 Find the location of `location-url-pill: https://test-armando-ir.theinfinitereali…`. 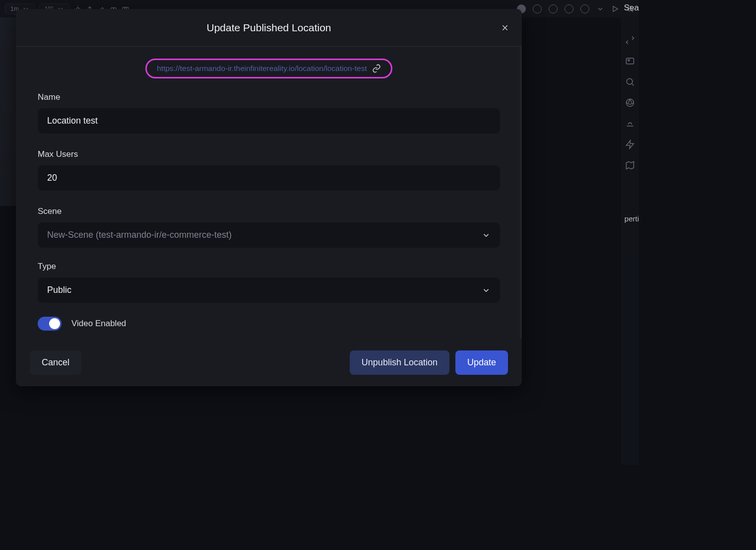

location-url-pill: https://test-armando-ir.theinfinitereali… is located at coordinates (269, 69).